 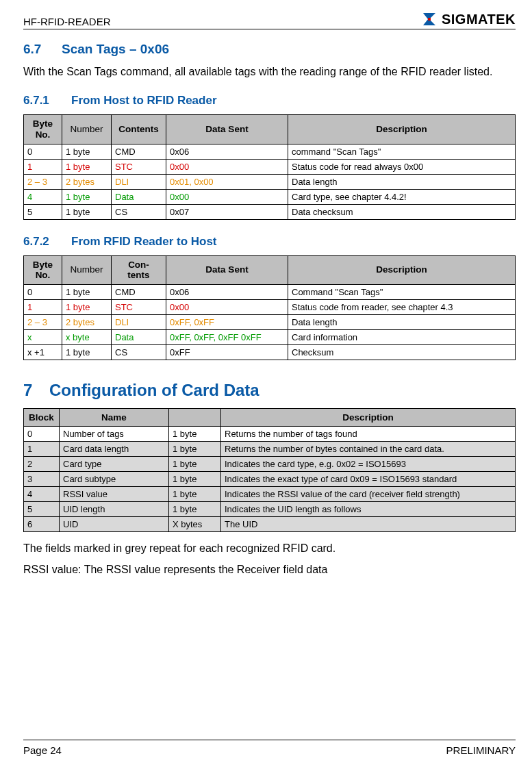 What do you see at coordinates (270, 449) in the screenshot?
I see `table-row: 1 Card data length 1 byte Returns the nu…` at bounding box center [270, 449].